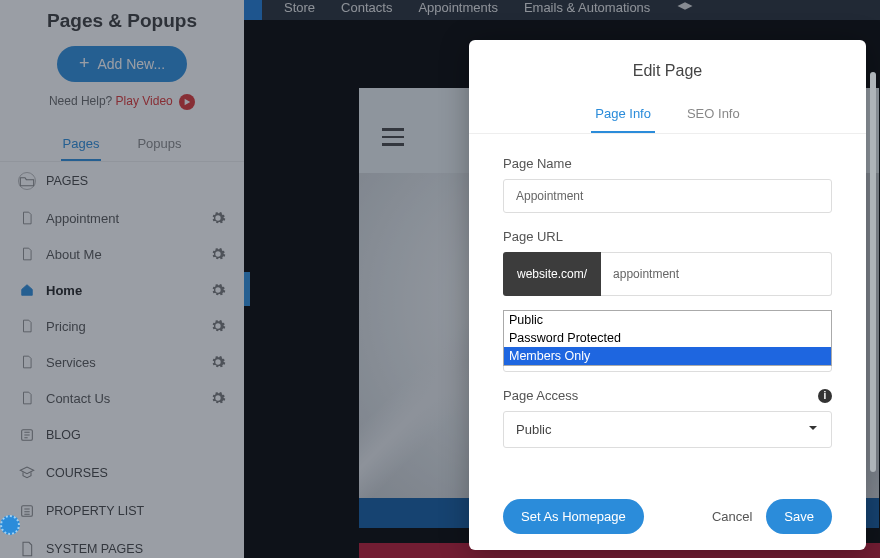 The width and height of the screenshot is (880, 558). I want to click on access-select: Public, so click(668, 430).